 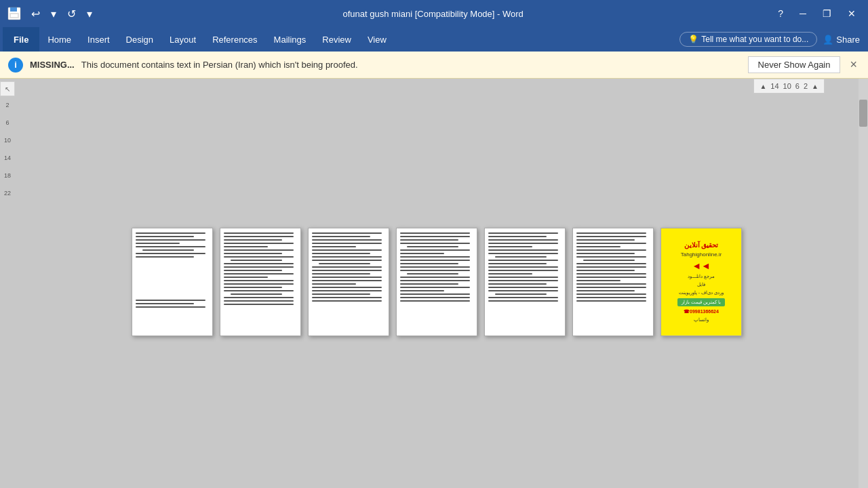 I want to click on menu-home: Home, so click(x=60, y=39).